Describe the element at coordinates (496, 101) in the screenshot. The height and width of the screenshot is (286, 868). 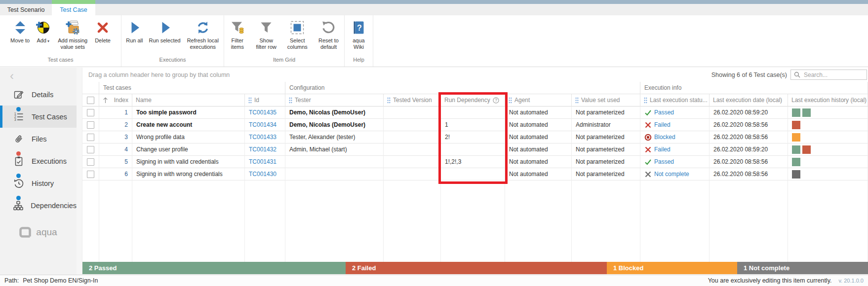
I see `help-icon: ?` at that location.